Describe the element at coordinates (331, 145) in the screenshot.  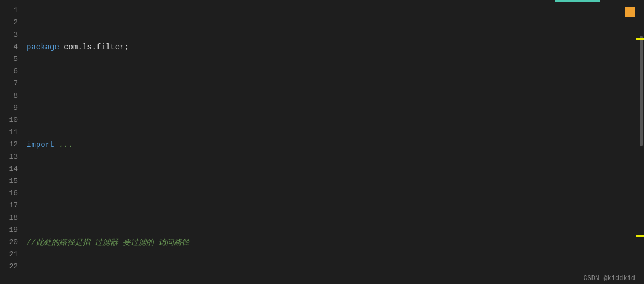
I see `code-line-3: import ...` at that location.